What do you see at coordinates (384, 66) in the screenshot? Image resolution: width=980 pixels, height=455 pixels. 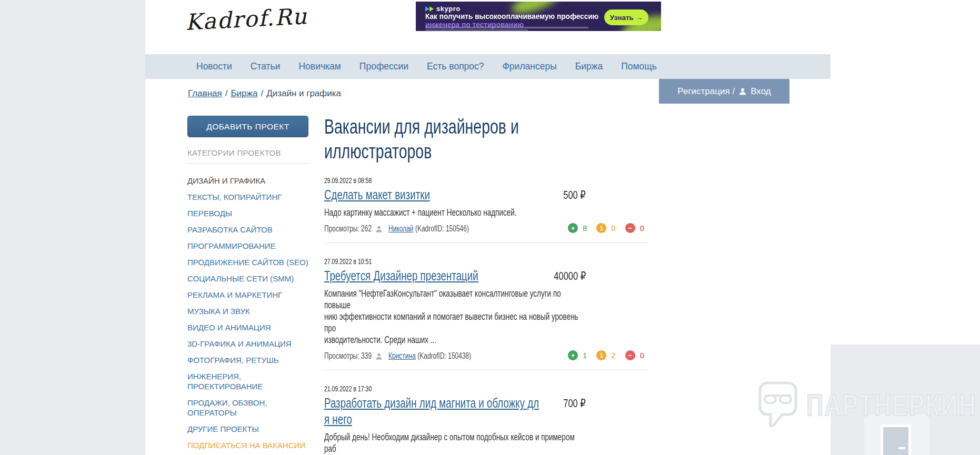 I see `nav-item-professions: Профессии` at bounding box center [384, 66].